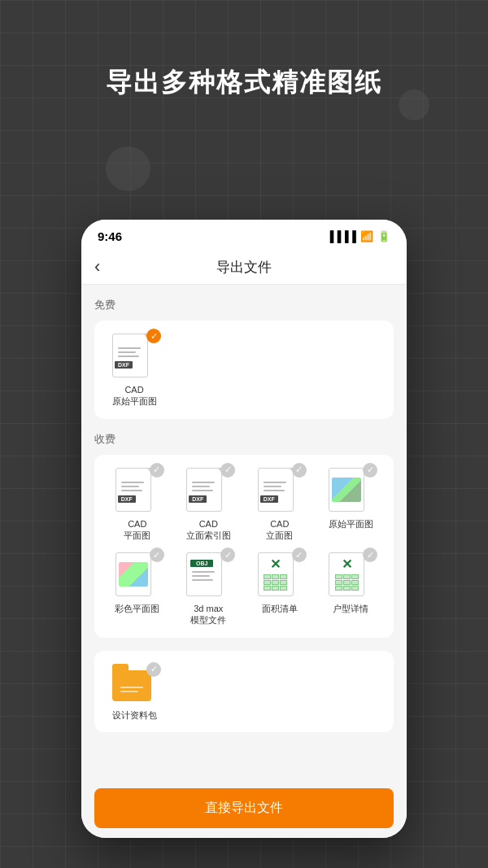  Describe the element at coordinates (244, 267) in the screenshot. I see `nav-title: 导出文件` at that location.